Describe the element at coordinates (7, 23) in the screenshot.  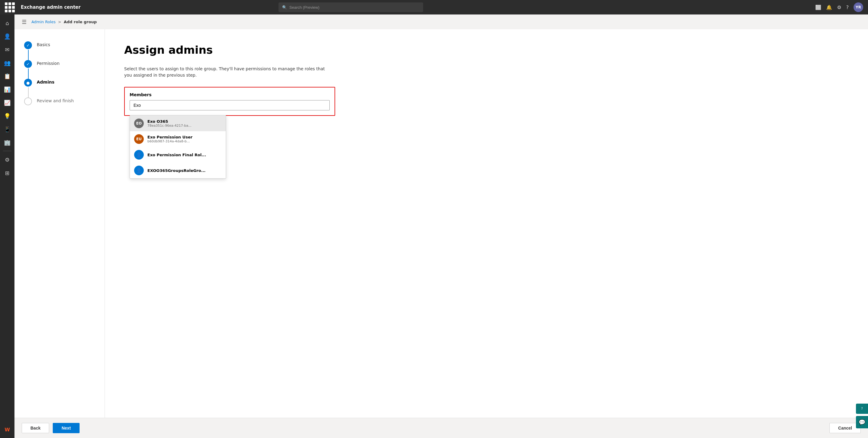
I see `sidebar-item-home: ⌂` at that location.